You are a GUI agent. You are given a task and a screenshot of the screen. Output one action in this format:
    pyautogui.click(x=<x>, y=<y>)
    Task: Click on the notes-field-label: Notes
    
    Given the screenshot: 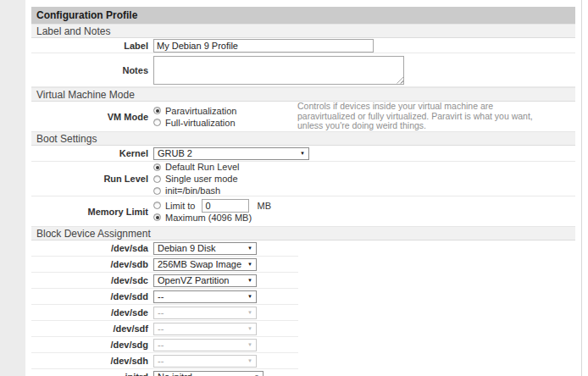 What is the action you would take?
    pyautogui.click(x=90, y=70)
    